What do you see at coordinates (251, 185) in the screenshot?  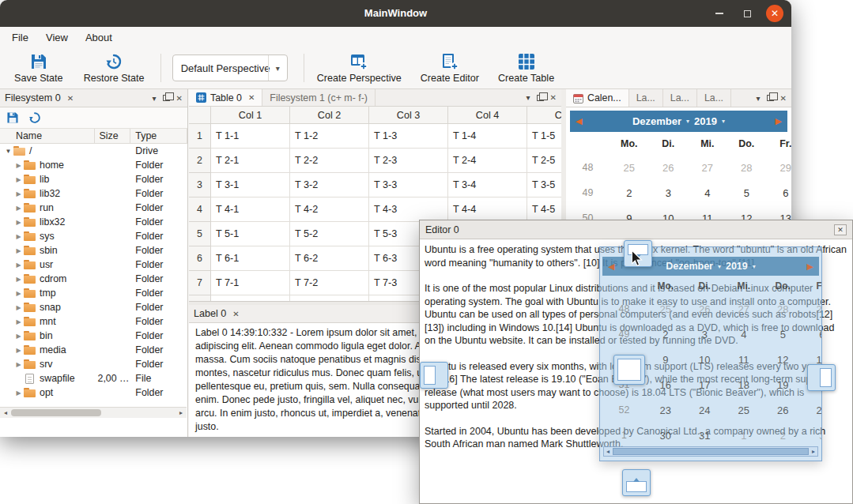 I see `table-cell: T 3-1` at bounding box center [251, 185].